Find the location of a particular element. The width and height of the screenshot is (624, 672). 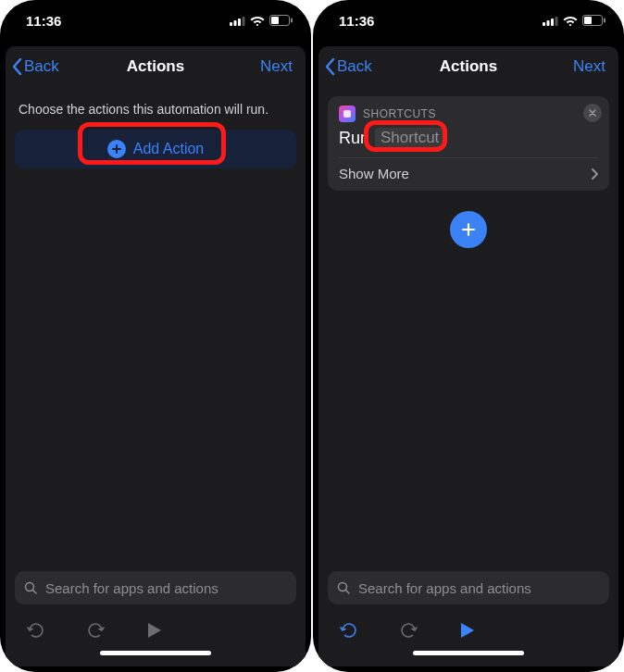

add-action-label: Add Action is located at coordinates (168, 149).